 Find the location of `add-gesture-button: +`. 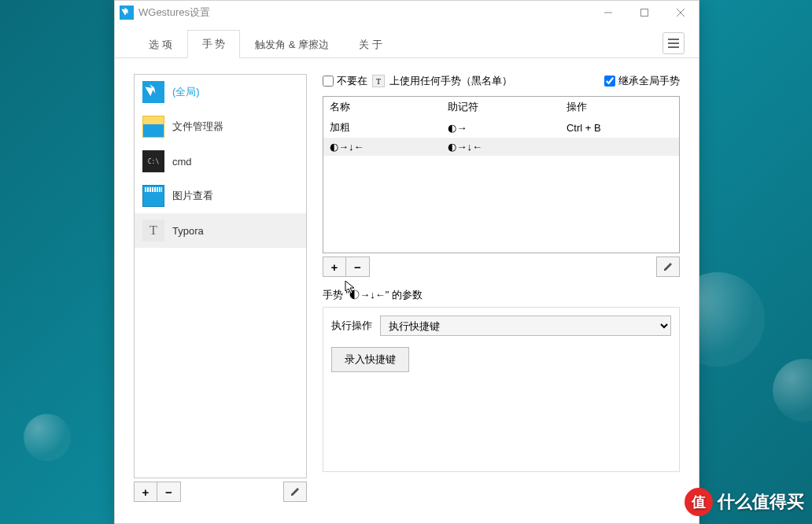

add-gesture-button: + is located at coordinates (334, 267).